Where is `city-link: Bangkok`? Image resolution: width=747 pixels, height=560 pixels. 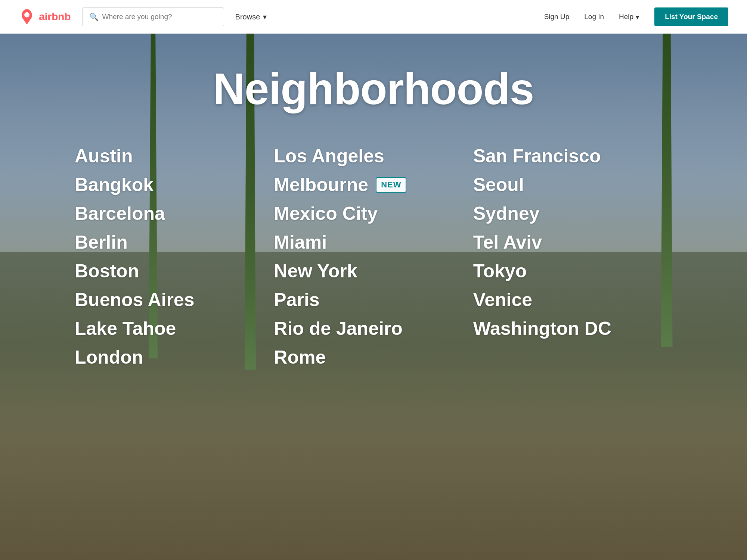 city-link: Bangkok is located at coordinates (174, 185).